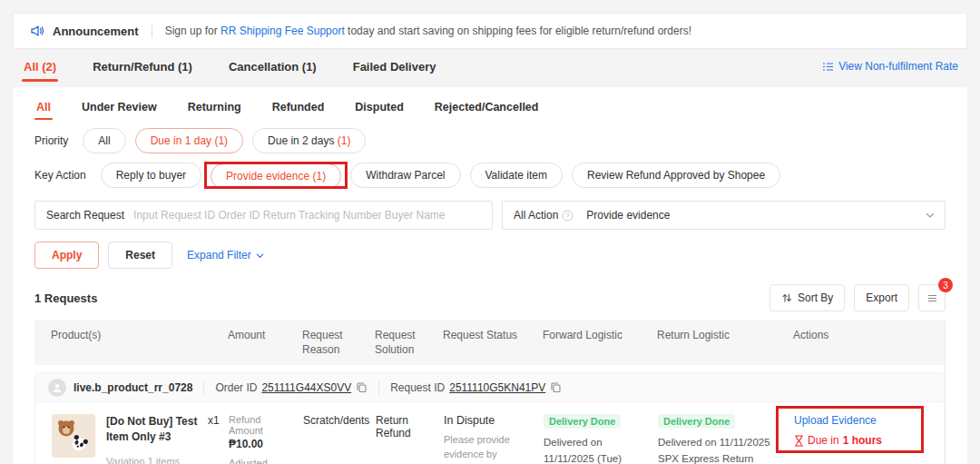 This screenshot has height=464, width=980. I want to click on chevron-down-icon, so click(260, 256).